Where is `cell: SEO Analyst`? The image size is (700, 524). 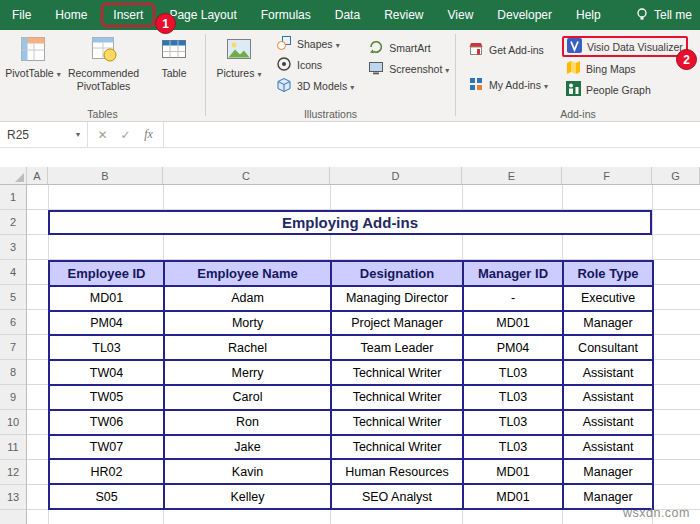 cell: SEO Analyst is located at coordinates (397, 496).